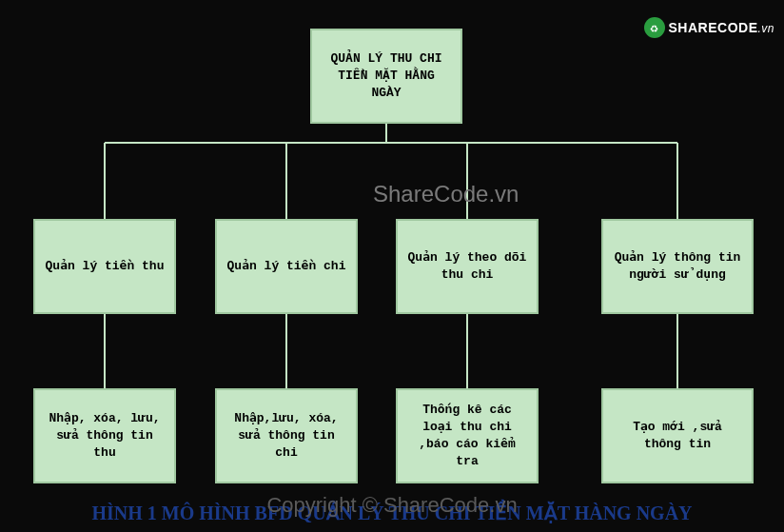  I want to click on watermark-center: ShareCode.vn, so click(445, 194).